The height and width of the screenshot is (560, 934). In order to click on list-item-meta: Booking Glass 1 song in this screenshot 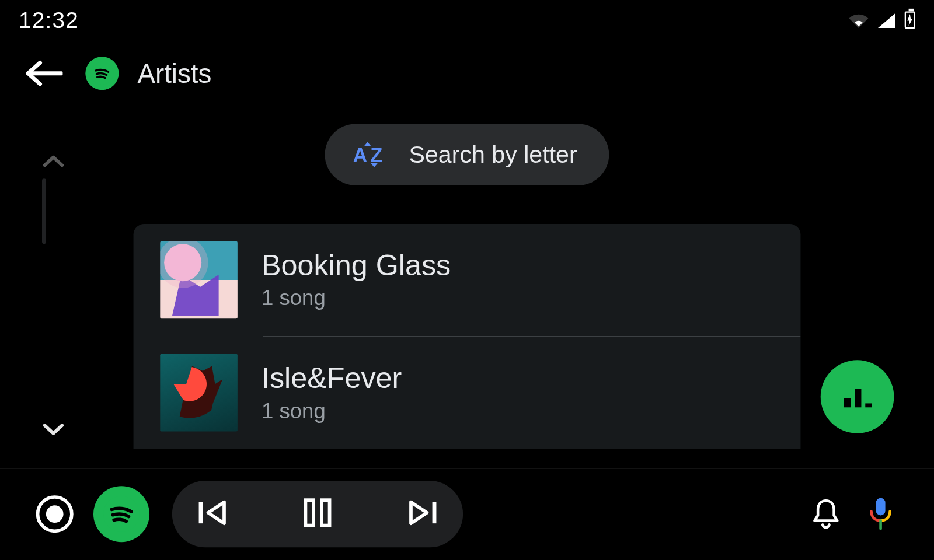, I will do `click(356, 280)`.